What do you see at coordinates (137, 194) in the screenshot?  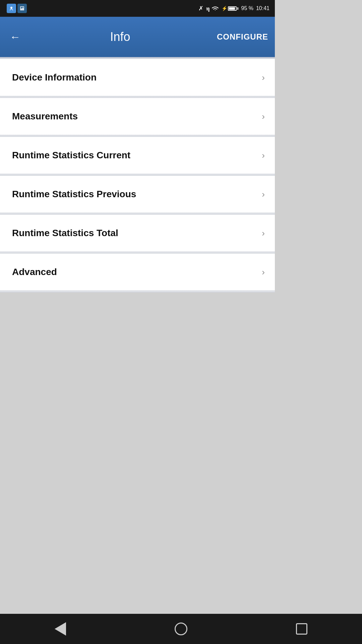 I see `menu-item-runtime-statistics-previous: Runtime Statistics Previous ›` at bounding box center [137, 194].